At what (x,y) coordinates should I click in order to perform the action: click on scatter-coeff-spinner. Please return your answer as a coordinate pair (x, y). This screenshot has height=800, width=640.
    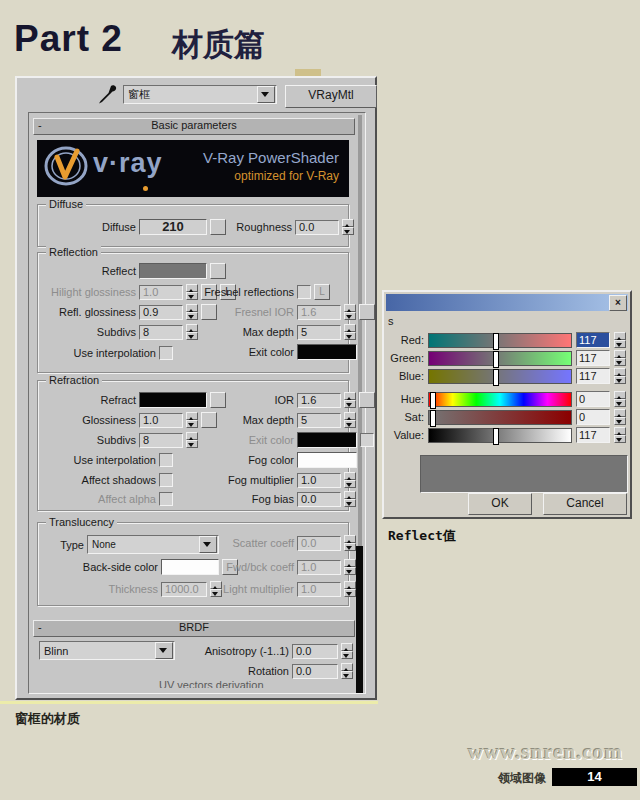
    Looking at the image, I should click on (350, 543).